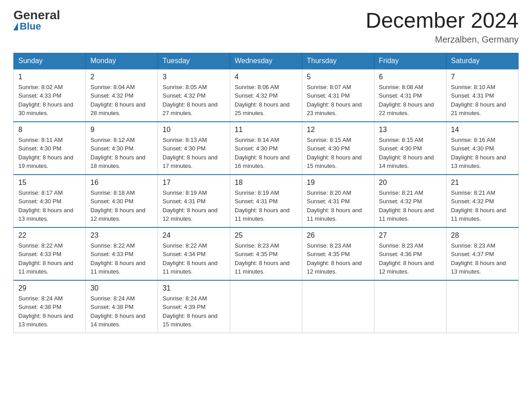 The image size is (532, 411). I want to click on day-info: Sunrise: 8:13 AMSunset: 4:30 PMDaylight:…, so click(190, 153).